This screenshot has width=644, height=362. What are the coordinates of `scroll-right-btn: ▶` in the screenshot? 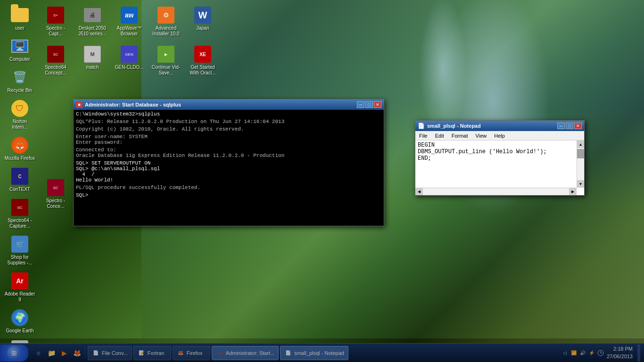 It's located at (573, 191).